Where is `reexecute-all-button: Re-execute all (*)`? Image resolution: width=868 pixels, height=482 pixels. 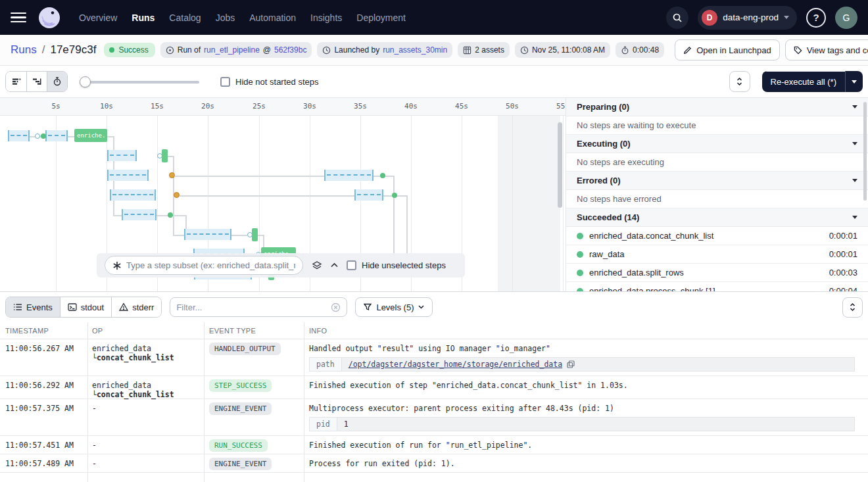
reexecute-all-button: Re-execute all (*) is located at coordinates (813, 82).